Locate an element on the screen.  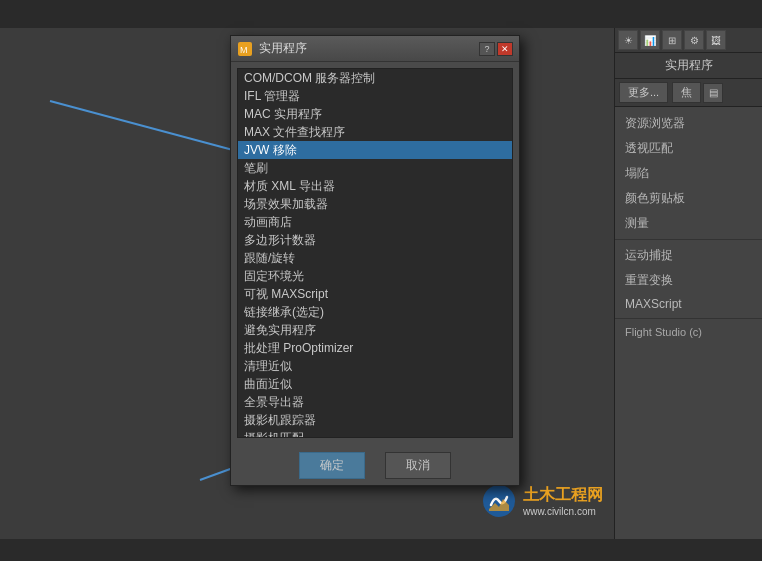
list-item: 多边形计数器 is located at coordinates (375, 240).